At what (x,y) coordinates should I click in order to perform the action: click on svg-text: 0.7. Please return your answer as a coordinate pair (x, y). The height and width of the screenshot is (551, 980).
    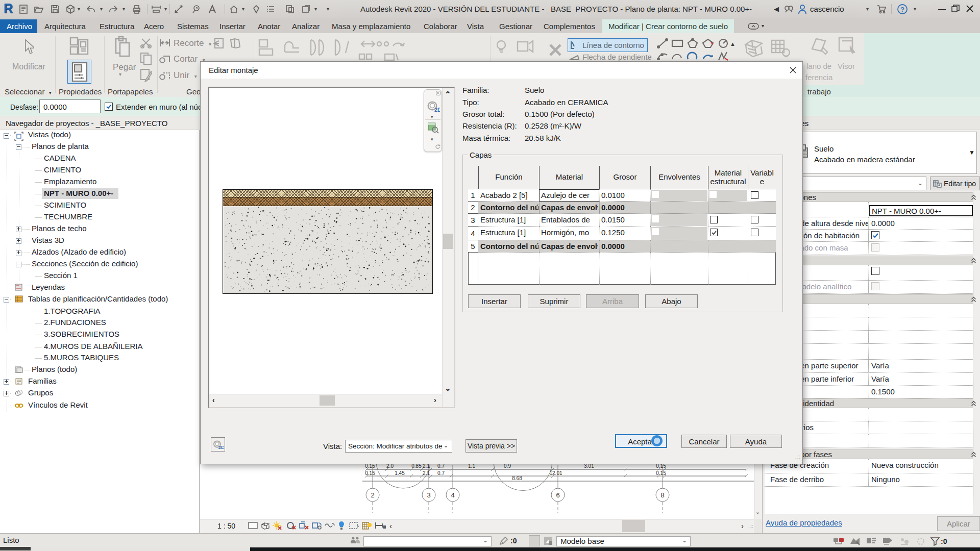
    Looking at the image, I should click on (441, 473).